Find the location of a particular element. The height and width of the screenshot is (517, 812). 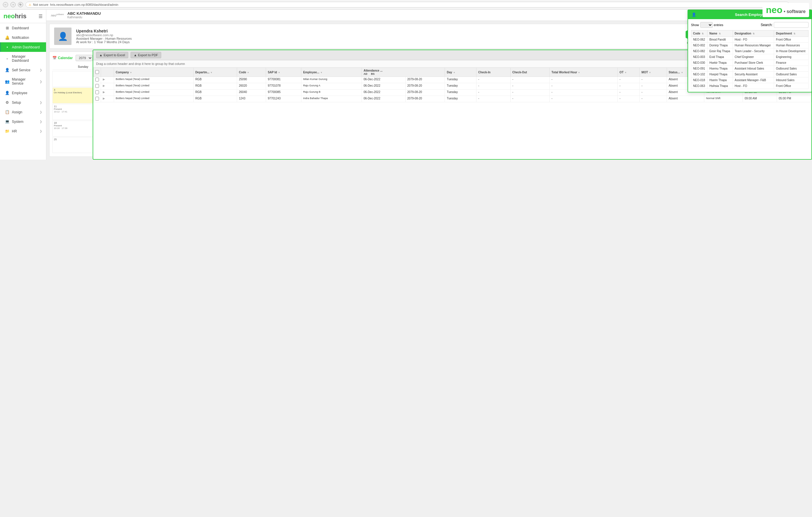

search-table-row: NEO-062 Binod Pandit Host - FO Front Off… is located at coordinates (750, 40).